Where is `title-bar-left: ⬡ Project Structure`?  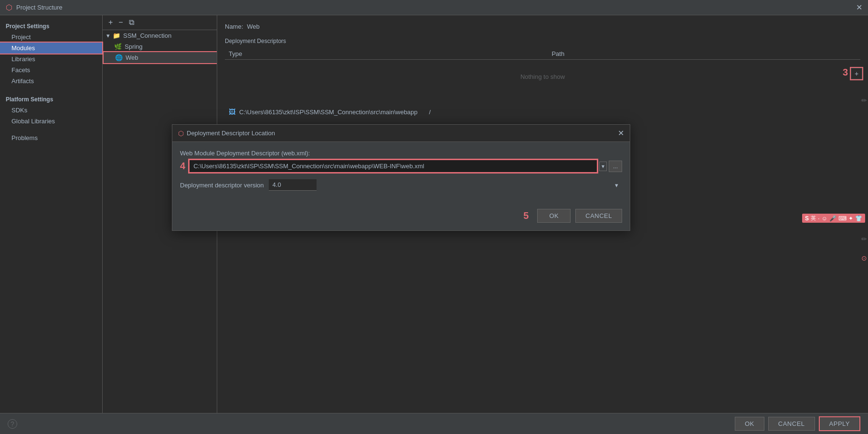
title-bar-left: ⬡ Project Structure is located at coordinates (34, 8).